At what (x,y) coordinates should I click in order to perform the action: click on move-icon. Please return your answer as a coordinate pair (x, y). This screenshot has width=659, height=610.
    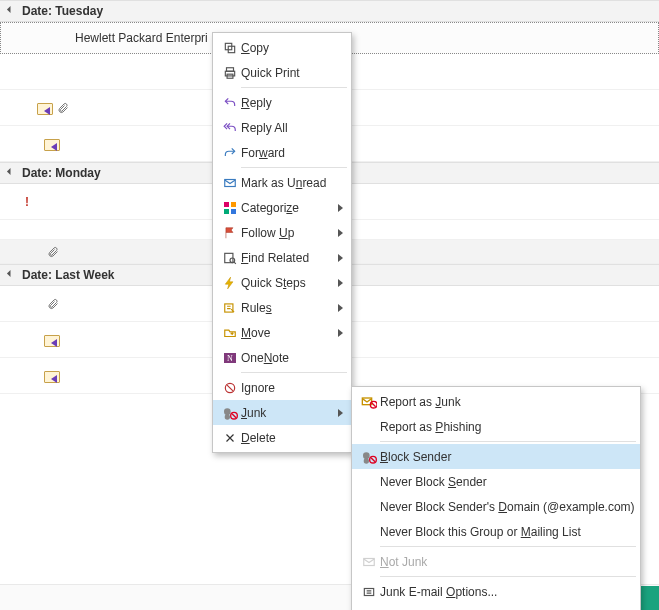
    Looking at the image, I should click on (230, 333).